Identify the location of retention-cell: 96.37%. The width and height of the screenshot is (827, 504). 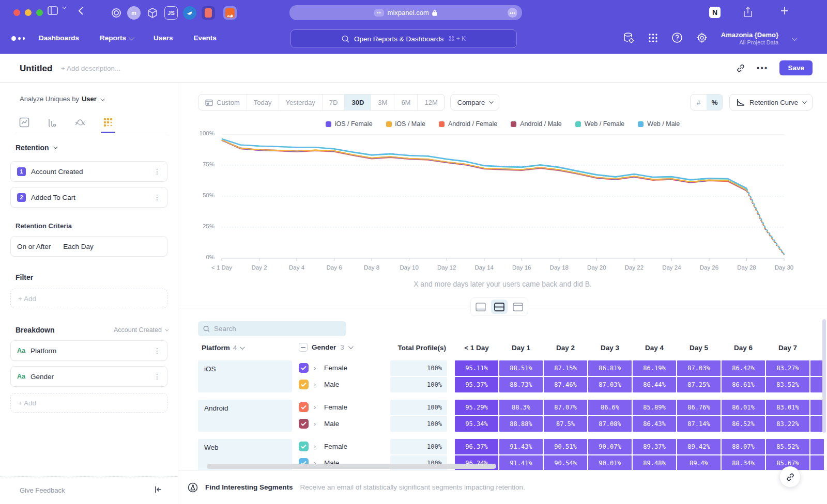
(477, 447).